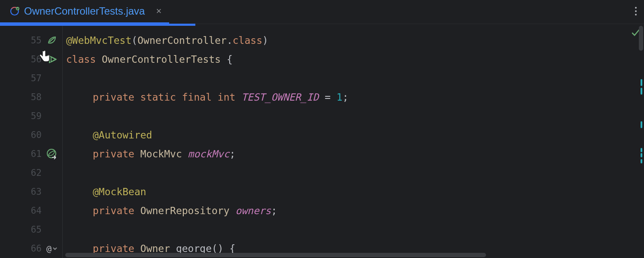 This screenshot has height=258, width=644. I want to click on line-number: 64, so click(32, 211).